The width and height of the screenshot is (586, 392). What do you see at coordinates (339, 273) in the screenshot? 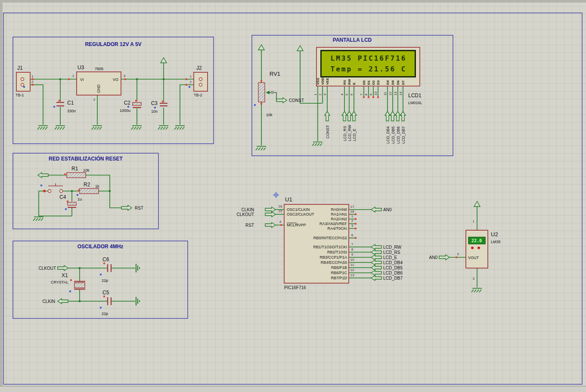
I see `pin-name: RB6/P1C` at bounding box center [339, 273].